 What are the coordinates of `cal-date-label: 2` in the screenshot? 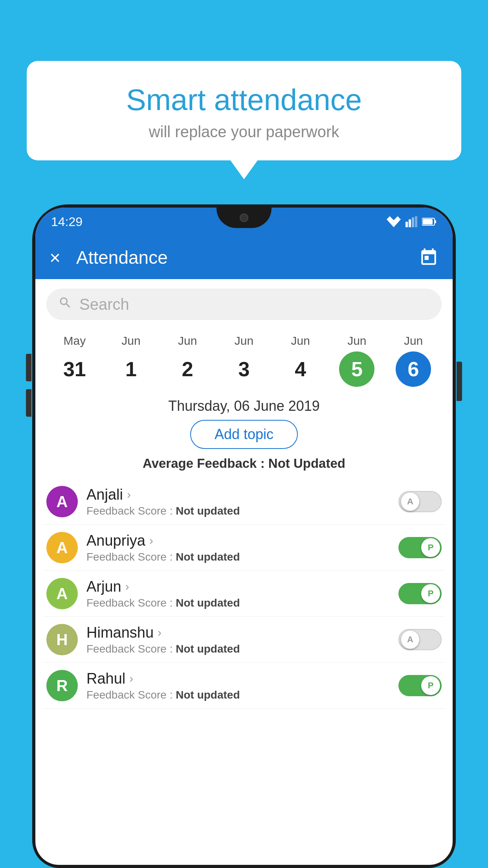 It's located at (187, 369).